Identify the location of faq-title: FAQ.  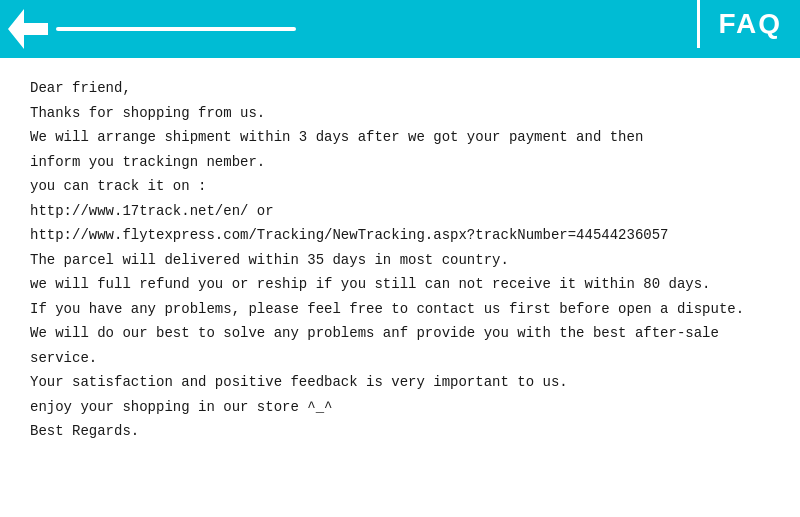
(748, 24).